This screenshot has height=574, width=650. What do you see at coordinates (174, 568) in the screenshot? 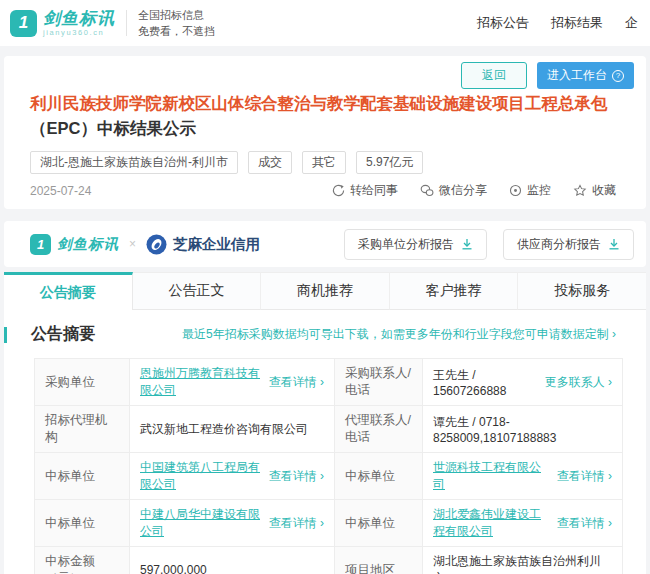
I see `winning-amount: 597,000,000` at bounding box center [174, 568].